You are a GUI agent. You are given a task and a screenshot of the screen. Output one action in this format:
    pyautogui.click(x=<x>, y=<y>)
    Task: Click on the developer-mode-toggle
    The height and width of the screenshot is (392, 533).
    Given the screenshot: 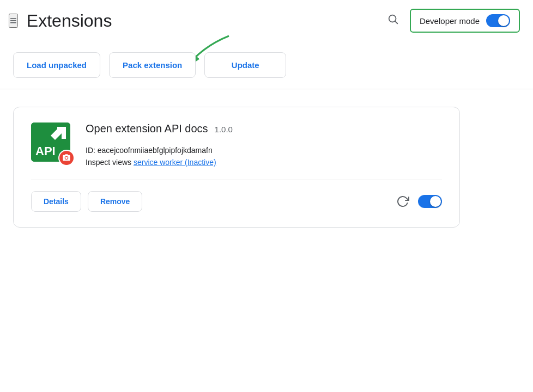 What is the action you would take?
    pyautogui.click(x=498, y=21)
    